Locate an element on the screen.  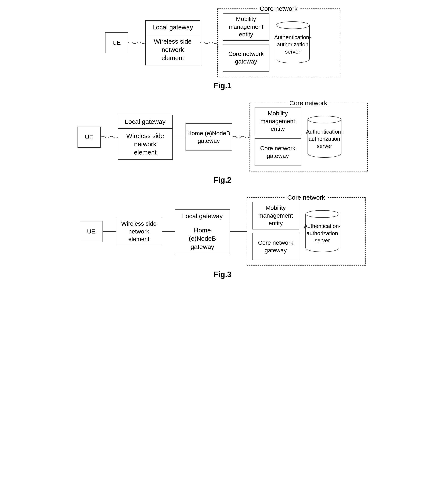
fig2-label: Fig.2 is located at coordinates (222, 180).